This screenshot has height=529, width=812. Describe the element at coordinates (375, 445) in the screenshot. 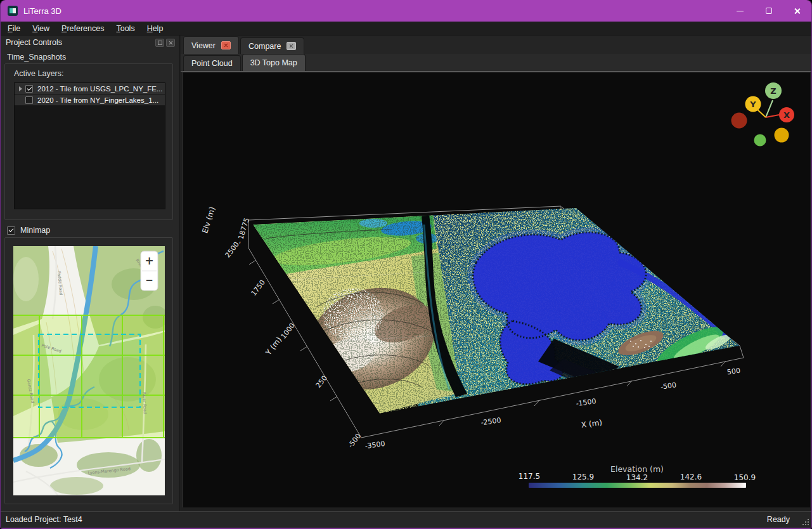

I see `svg-text: -3500` at that location.